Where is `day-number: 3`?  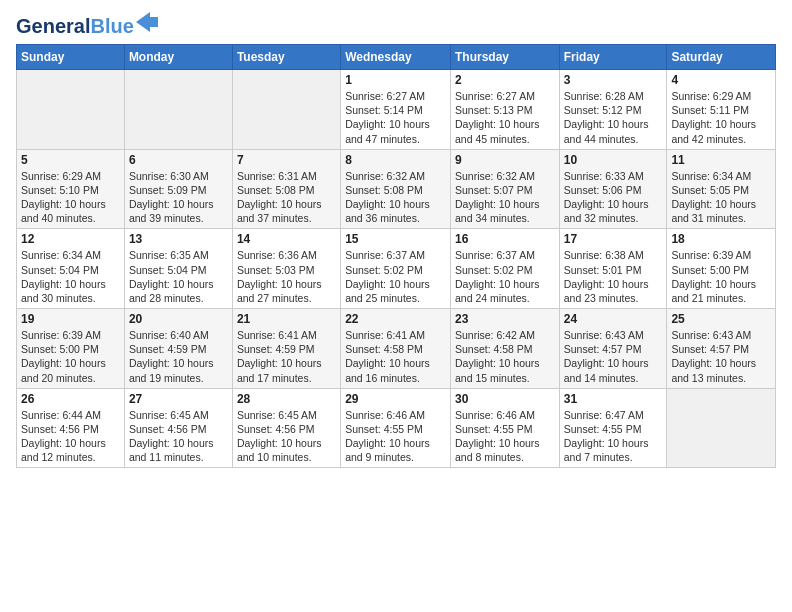
day-number: 3 is located at coordinates (614, 80).